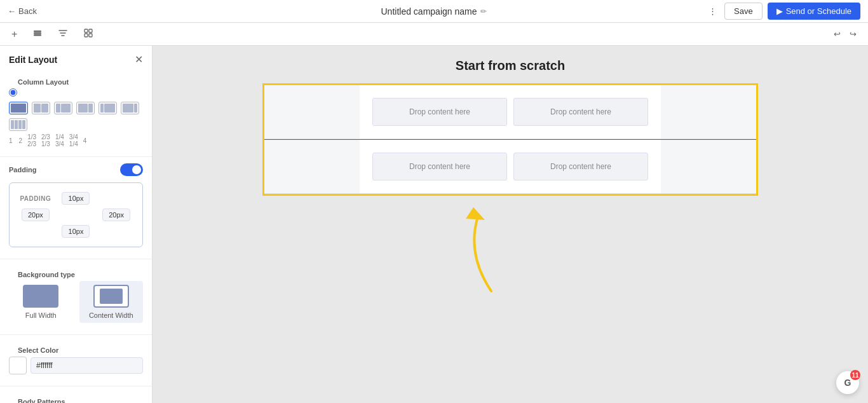  Describe the element at coordinates (848, 383) in the screenshot. I see `notification-icon: G` at that location.